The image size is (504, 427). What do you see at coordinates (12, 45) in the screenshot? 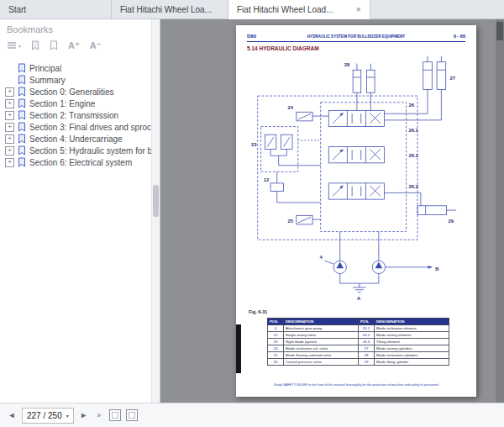
I see `hamburger-icon` at bounding box center [12, 45].